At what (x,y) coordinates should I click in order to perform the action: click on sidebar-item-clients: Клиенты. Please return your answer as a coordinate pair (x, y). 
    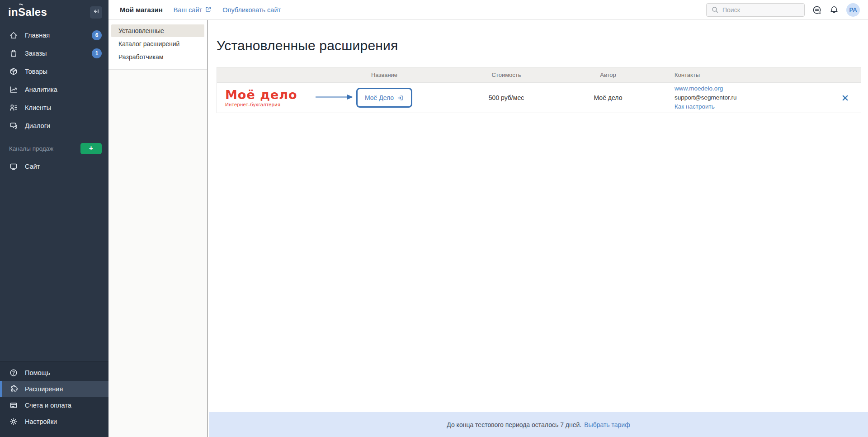
    Looking at the image, I should click on (54, 108).